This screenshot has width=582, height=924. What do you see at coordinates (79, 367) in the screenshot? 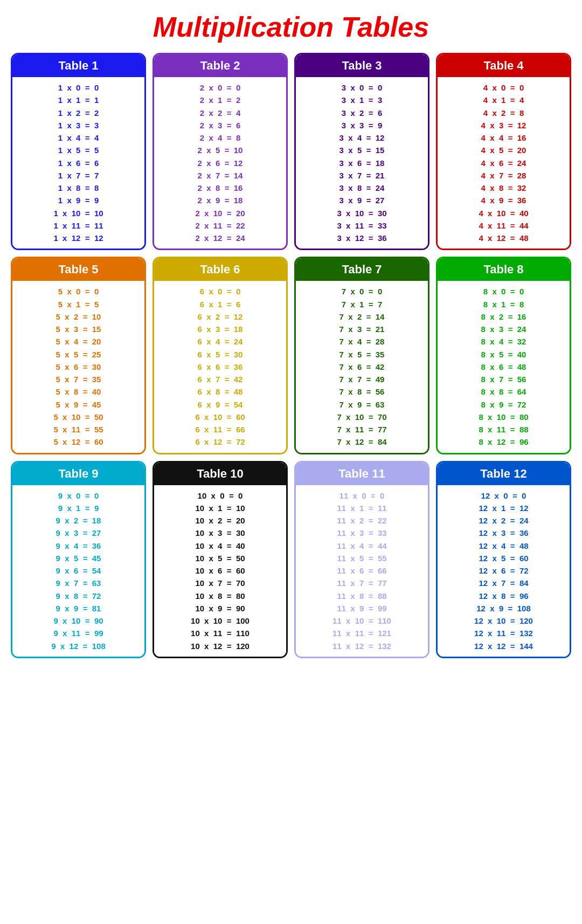
I see `table-body-5: 5 x 0 = 05 x 1 = 55 x 2 = 105 x 3 = 155 …` at bounding box center [79, 367].